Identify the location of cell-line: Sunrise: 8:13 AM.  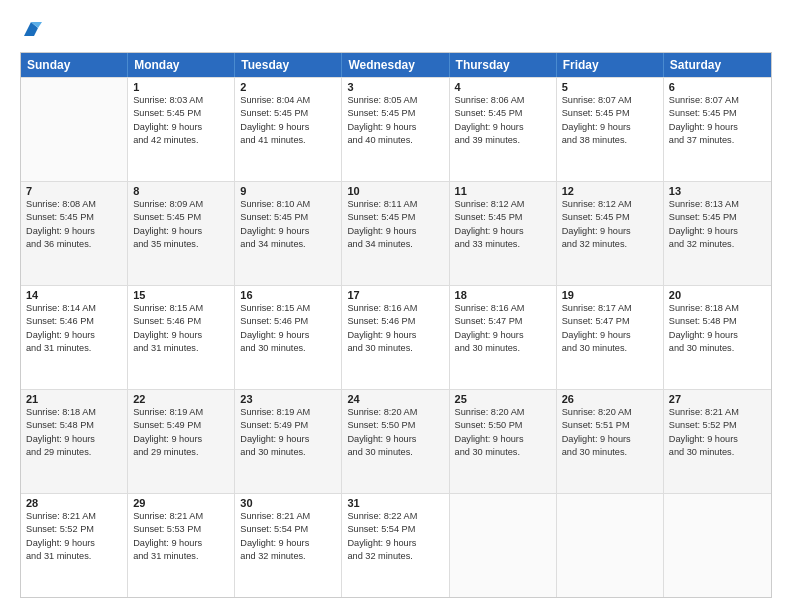
(718, 204).